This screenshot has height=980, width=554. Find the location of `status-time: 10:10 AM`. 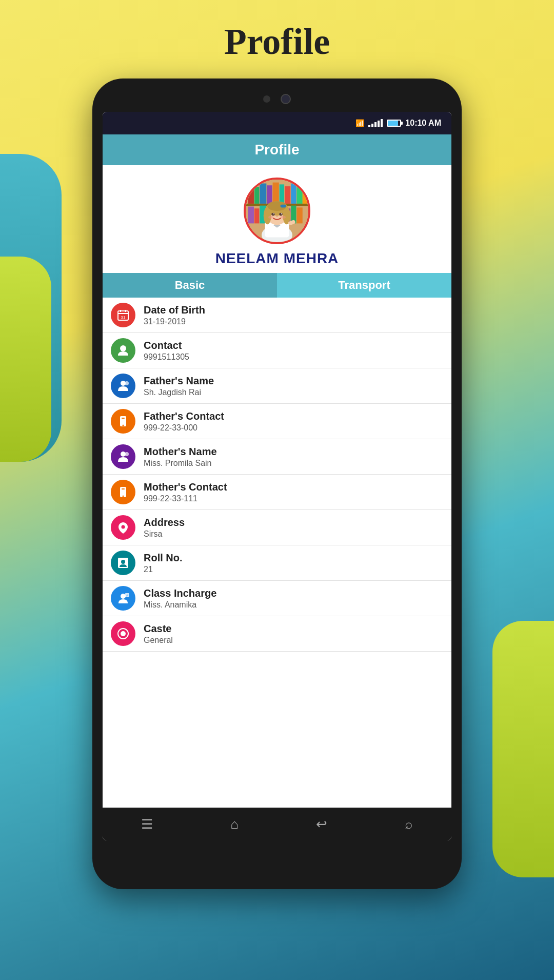

status-time: 10:10 AM is located at coordinates (423, 123).